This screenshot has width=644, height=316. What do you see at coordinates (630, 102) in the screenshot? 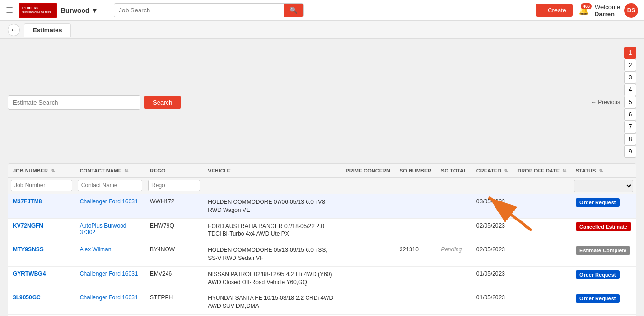
I see `page-buttons: 123456789` at bounding box center [630, 102].